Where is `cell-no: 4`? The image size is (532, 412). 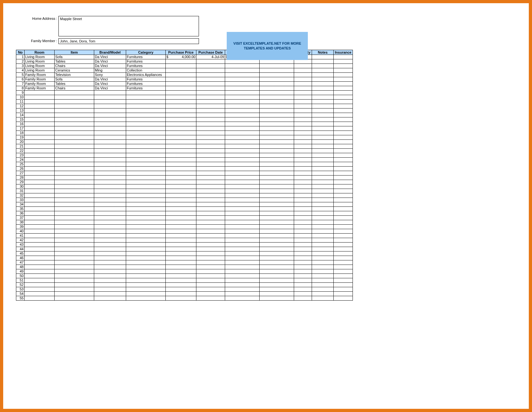
cell-no: 4 is located at coordinates (20, 71).